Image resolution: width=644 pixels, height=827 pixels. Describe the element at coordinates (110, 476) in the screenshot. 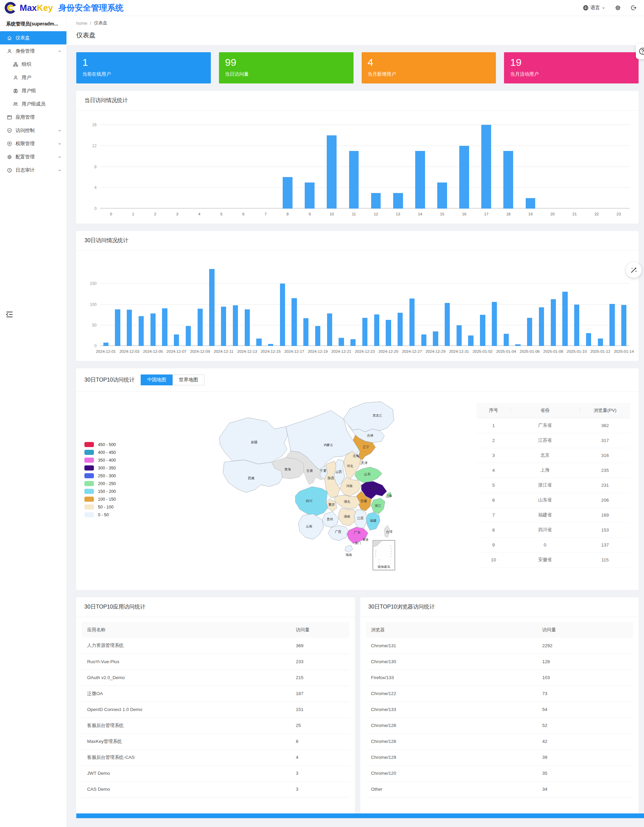

I see `legend-item: 250 - 300` at that location.